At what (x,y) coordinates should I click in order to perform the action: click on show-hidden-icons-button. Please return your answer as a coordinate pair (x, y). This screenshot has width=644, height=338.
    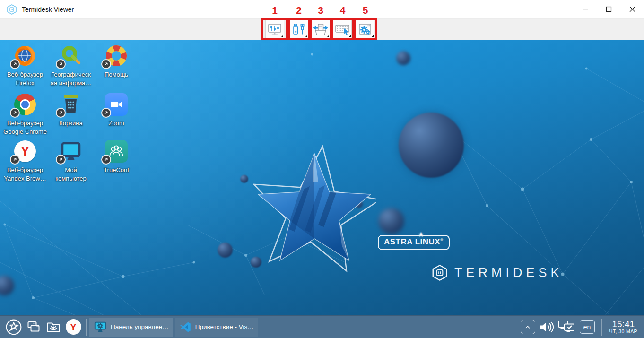
    Looking at the image, I should click on (528, 327).